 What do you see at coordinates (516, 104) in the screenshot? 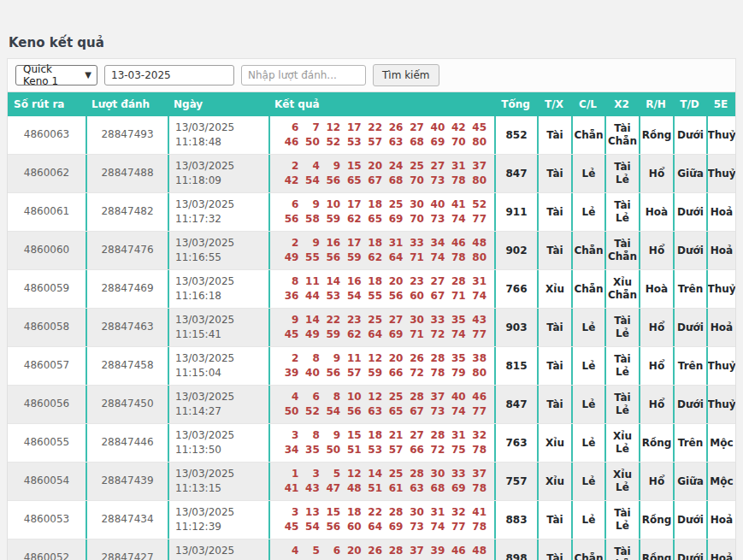
I see `column-header-tong: Tổng` at bounding box center [516, 104].